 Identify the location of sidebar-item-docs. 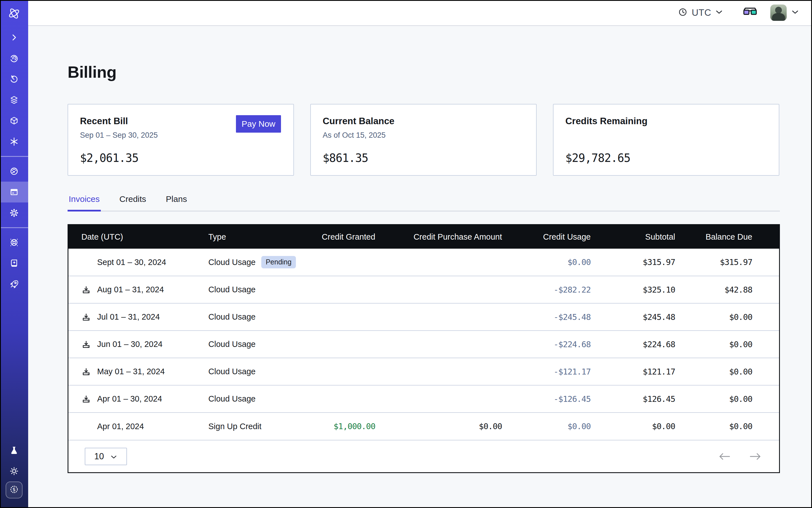
(14, 263).